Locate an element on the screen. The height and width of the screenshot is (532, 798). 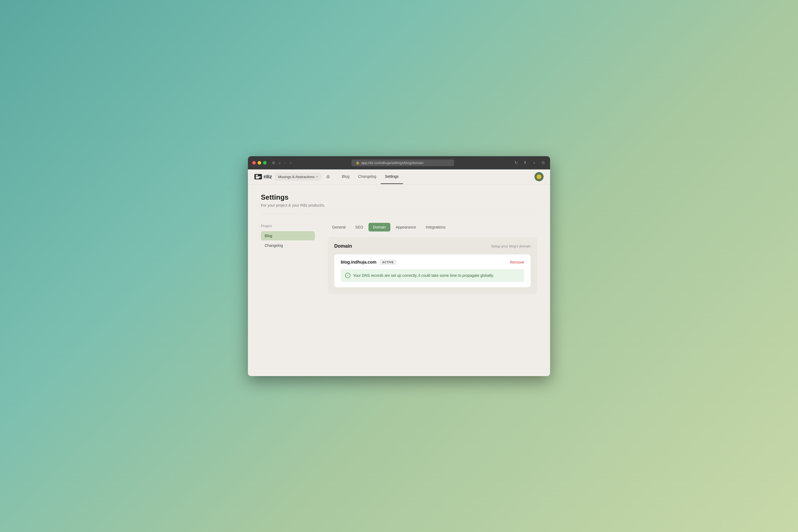
share-button: ⬆ is located at coordinates (525, 163).